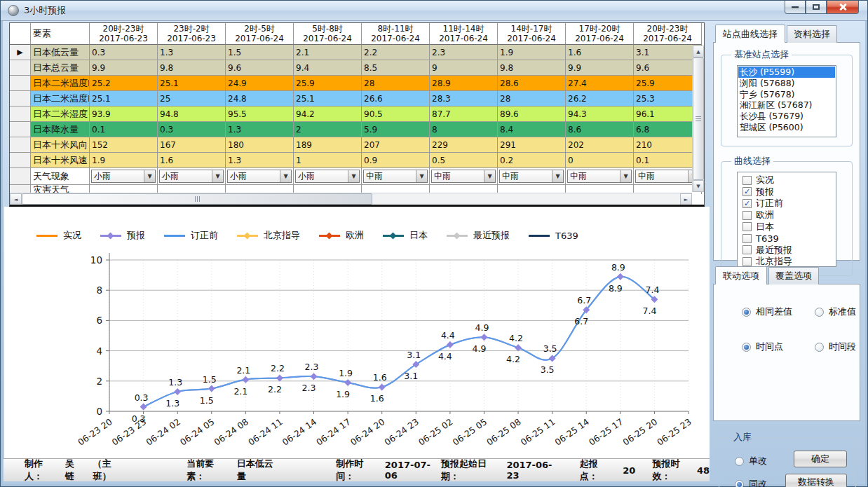 Image resolution: width=868 pixels, height=487 pixels. What do you see at coordinates (328, 68) in the screenshot?
I see `table-cell: 9.4` at bounding box center [328, 68].